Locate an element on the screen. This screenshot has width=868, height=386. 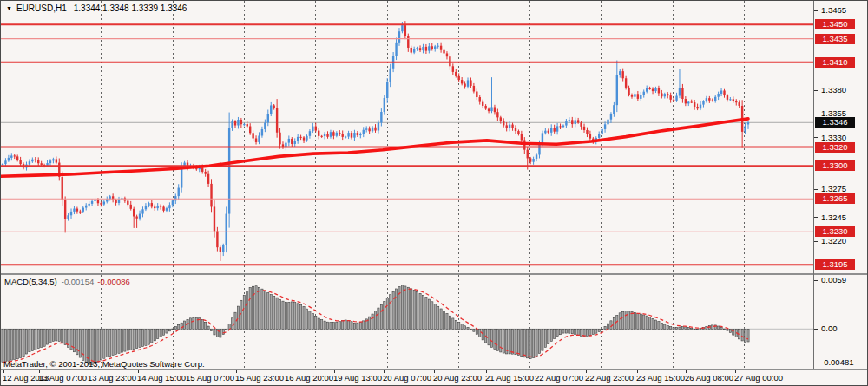
time-tick-label: 15 Aug 23:00 is located at coordinates (260, 378).